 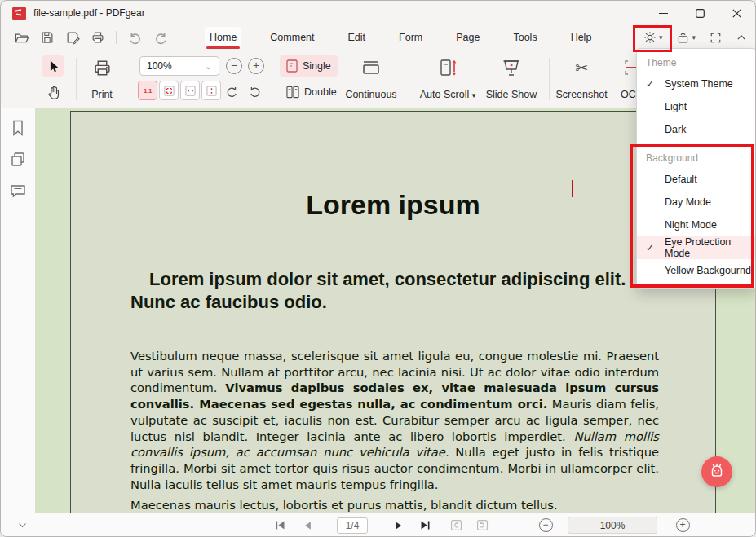 What do you see at coordinates (18, 160) in the screenshot?
I see `thumbnails-panel-button` at bounding box center [18, 160].